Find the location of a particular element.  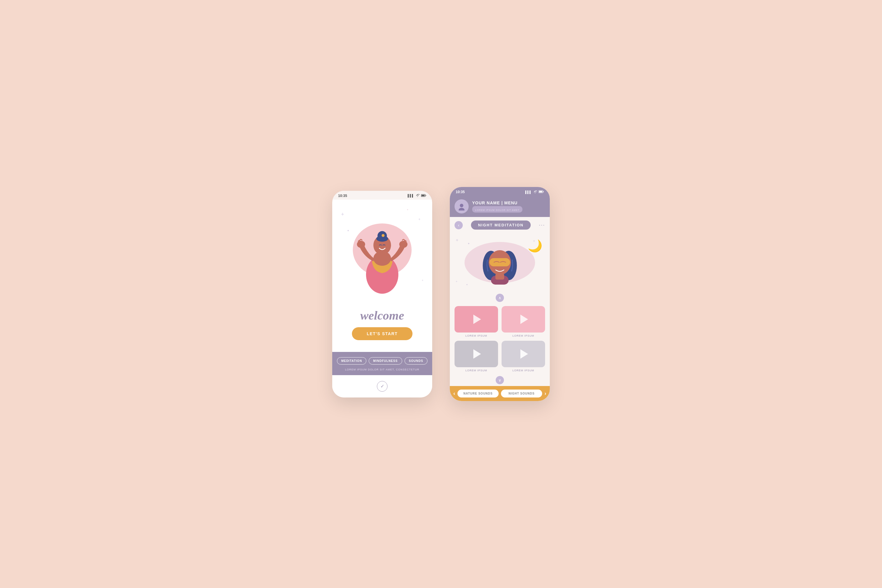

nav-tag-mindfulness: MINDFULNESS is located at coordinates (386, 361).